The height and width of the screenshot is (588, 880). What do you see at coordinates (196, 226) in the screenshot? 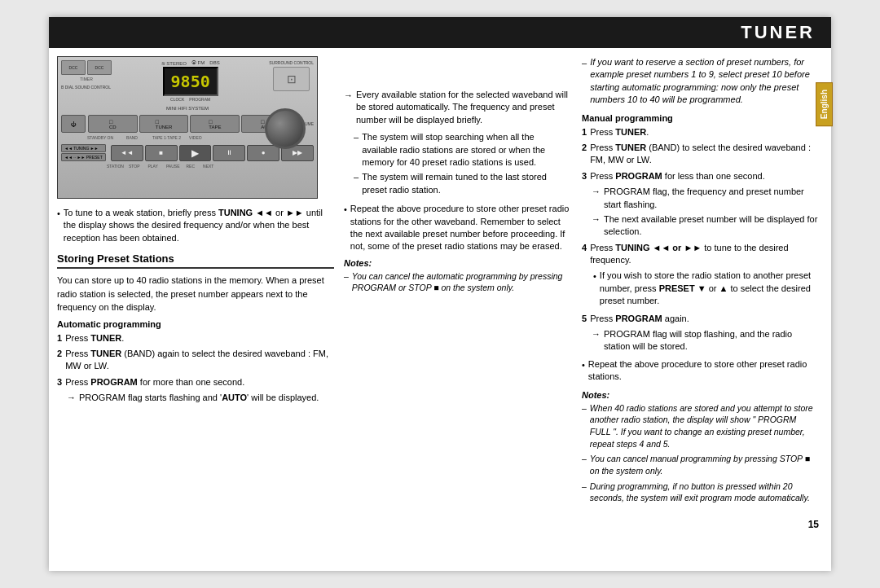
I see `bullet-section-1: • To tune to a weak station, briefly pre…` at bounding box center [196, 226].